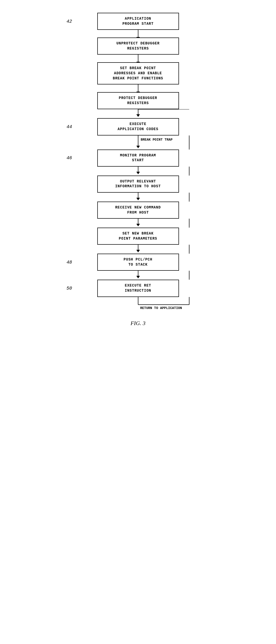 The height and width of the screenshot is (644, 276). What do you see at coordinates (138, 223) in the screenshot?
I see `arrow-receive-svg` at bounding box center [138, 223].